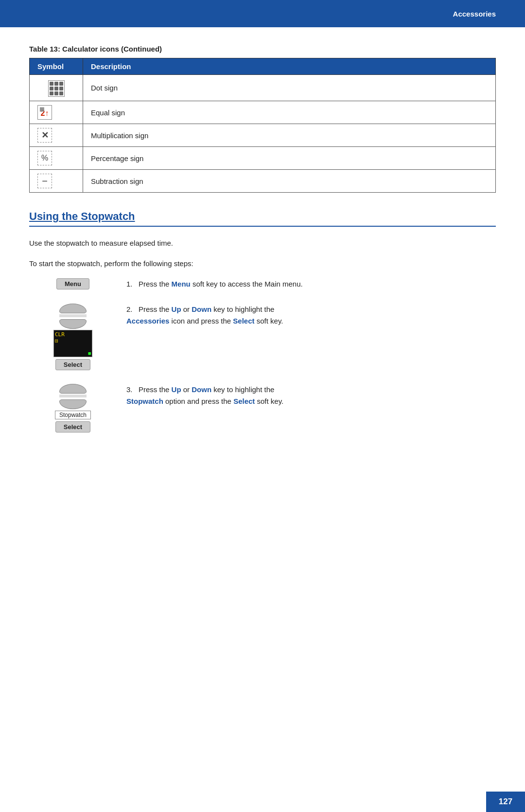  What do you see at coordinates (290, 88) in the screenshot?
I see `desc-cell-dot: Dot sign` at bounding box center [290, 88].